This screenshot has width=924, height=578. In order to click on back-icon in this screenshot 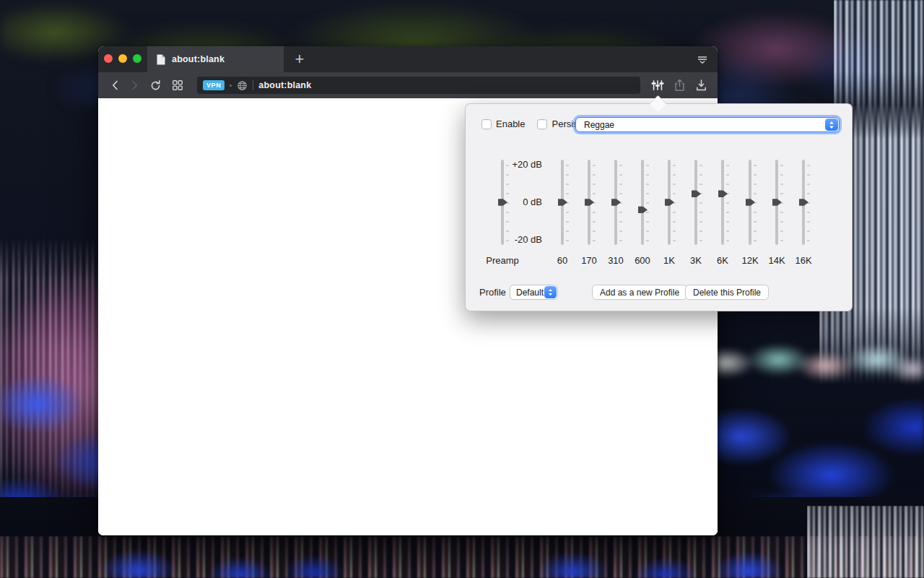, I will do `click(116, 85)`.